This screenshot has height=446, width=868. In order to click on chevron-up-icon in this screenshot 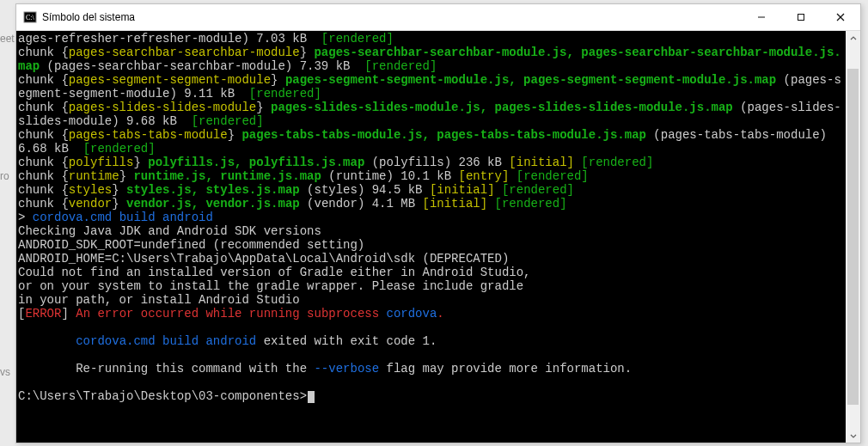, I will do `click(853, 39)`.